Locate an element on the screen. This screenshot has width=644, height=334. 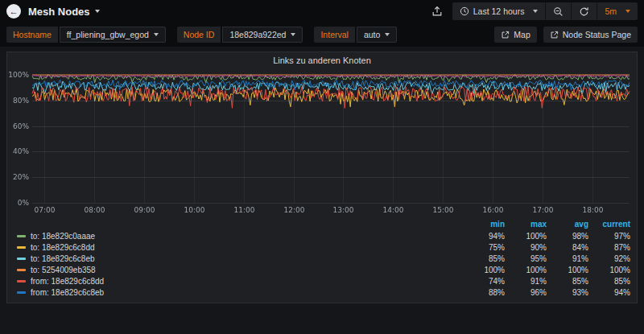
series-current: 97% is located at coordinates (609, 237).